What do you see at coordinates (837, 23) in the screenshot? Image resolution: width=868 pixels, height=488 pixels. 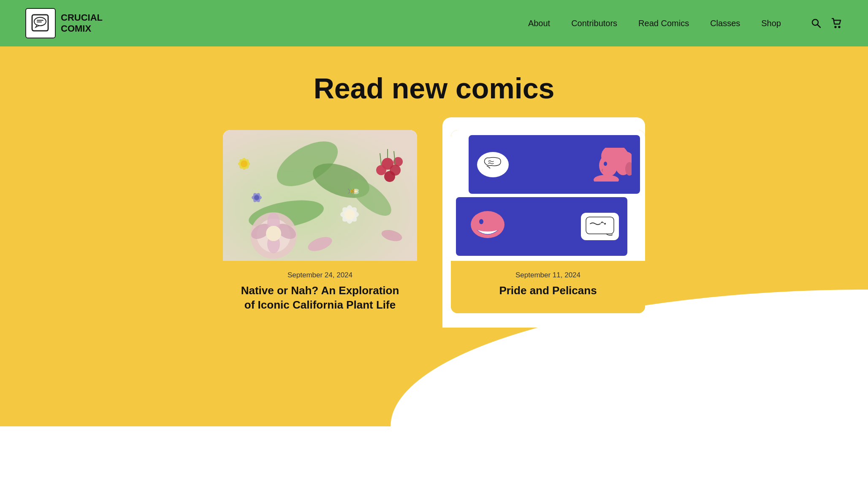 I see `cart-button` at bounding box center [837, 23].